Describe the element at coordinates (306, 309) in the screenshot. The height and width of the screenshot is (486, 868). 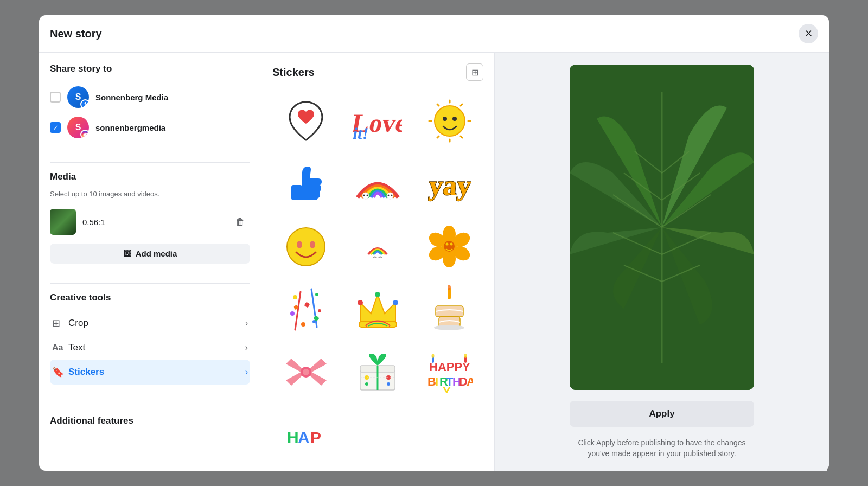
I see `sticker-confetti` at that location.